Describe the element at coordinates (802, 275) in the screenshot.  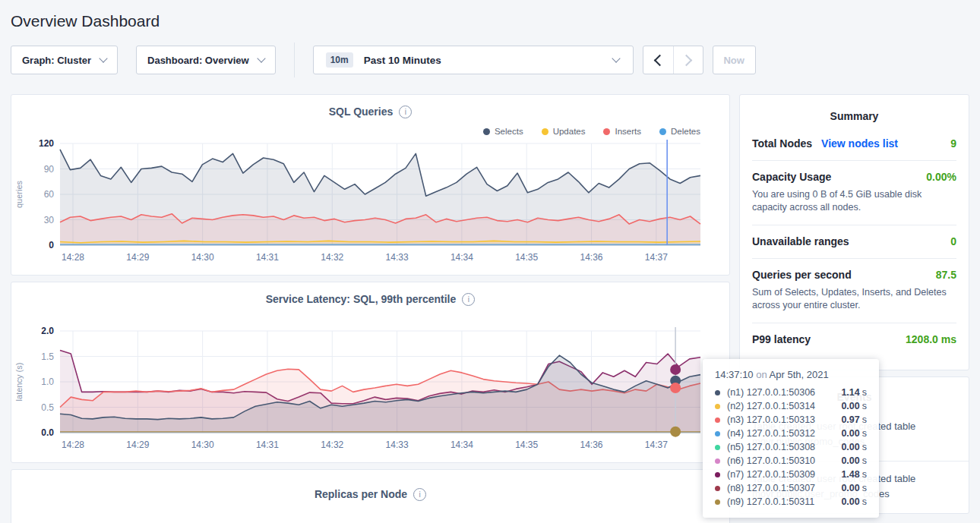
I see `summary-label: Queries per second` at that location.